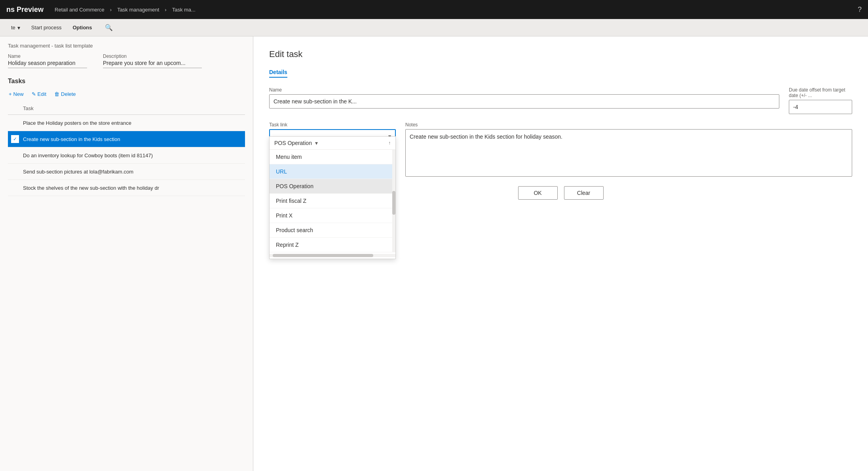  Describe the element at coordinates (184, 10) in the screenshot. I see `breadcrumb-task-ma: Task ma...` at that location.